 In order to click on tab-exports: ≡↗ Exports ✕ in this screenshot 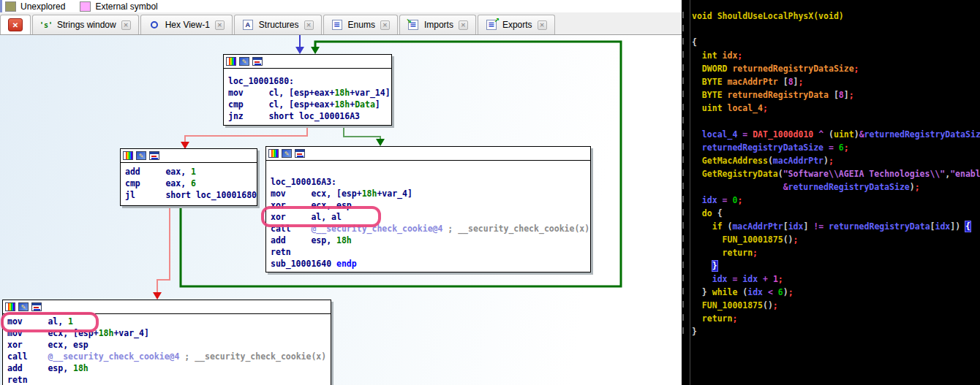, I will do `click(516, 25)`.